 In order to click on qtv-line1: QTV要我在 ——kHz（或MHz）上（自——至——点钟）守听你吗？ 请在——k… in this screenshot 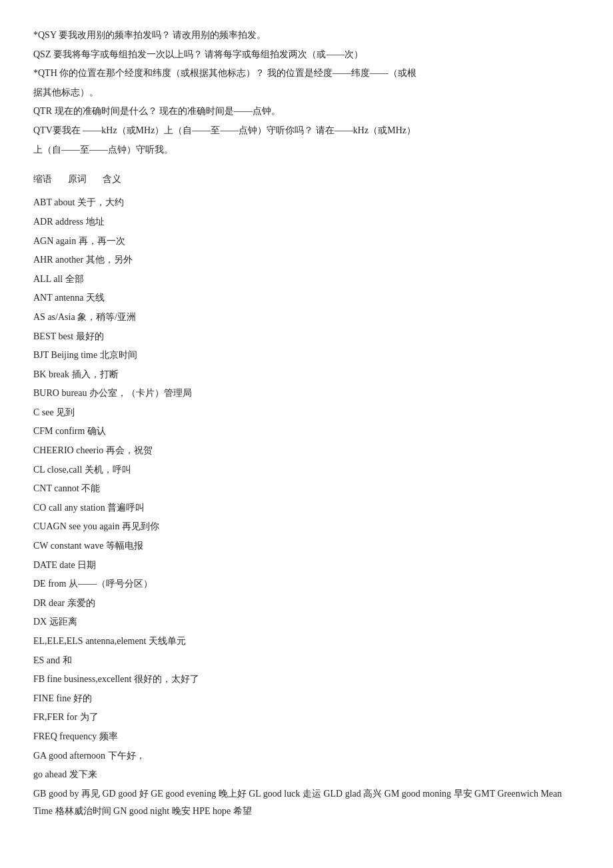, I will do `click(306, 131)`.